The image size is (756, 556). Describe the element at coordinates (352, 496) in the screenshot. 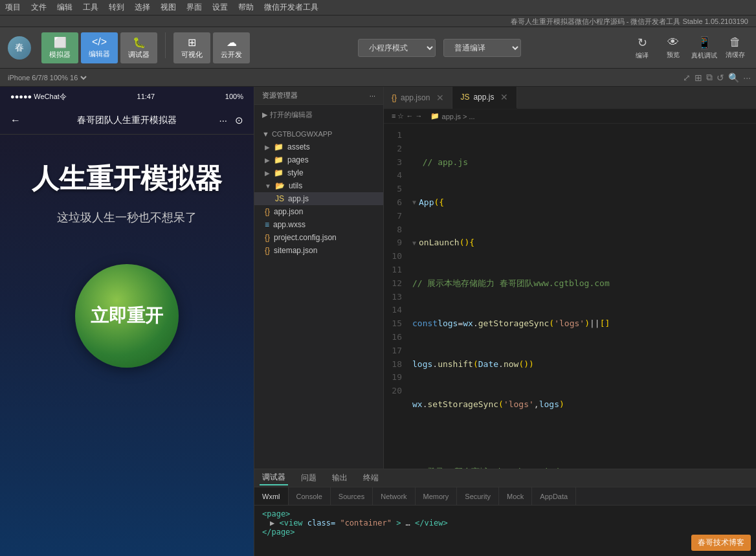

I see `tab-sources: Sources` at that location.